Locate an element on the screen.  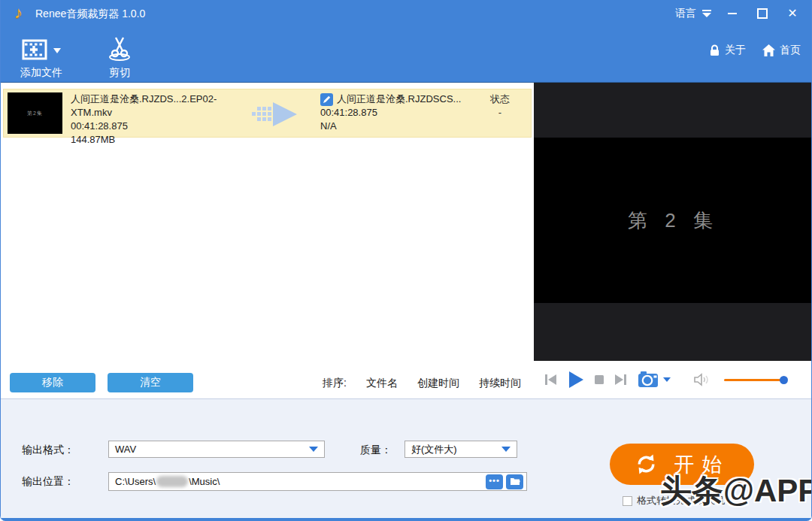
output-format-select: WAV is located at coordinates (217, 450).